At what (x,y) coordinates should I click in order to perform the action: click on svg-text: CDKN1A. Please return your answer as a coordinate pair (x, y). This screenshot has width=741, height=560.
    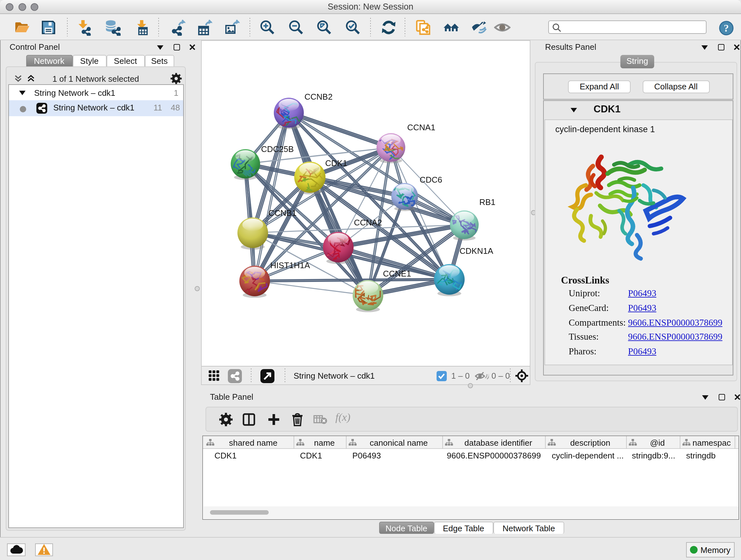
    Looking at the image, I should click on (476, 251).